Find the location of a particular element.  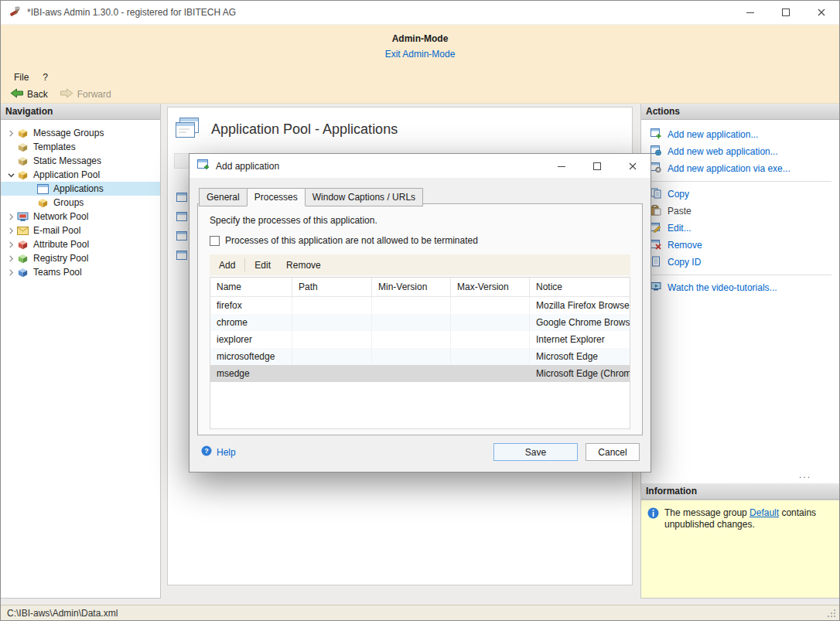

info-icon is located at coordinates (653, 514).